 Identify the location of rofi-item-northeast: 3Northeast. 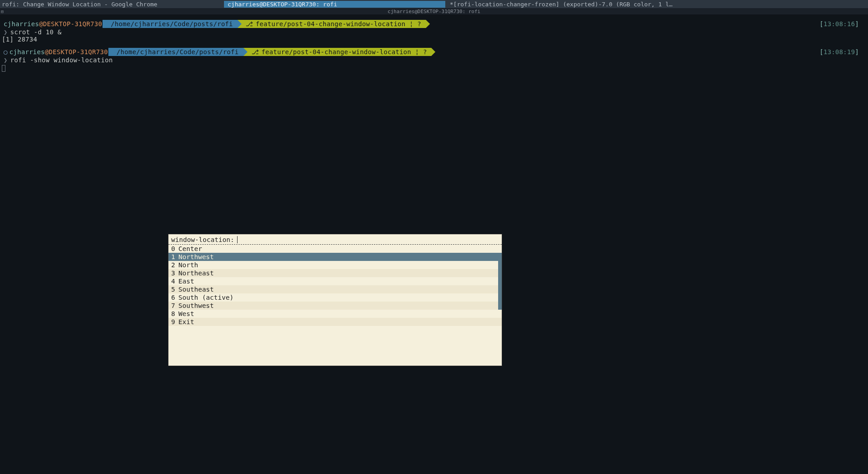
(335, 273).